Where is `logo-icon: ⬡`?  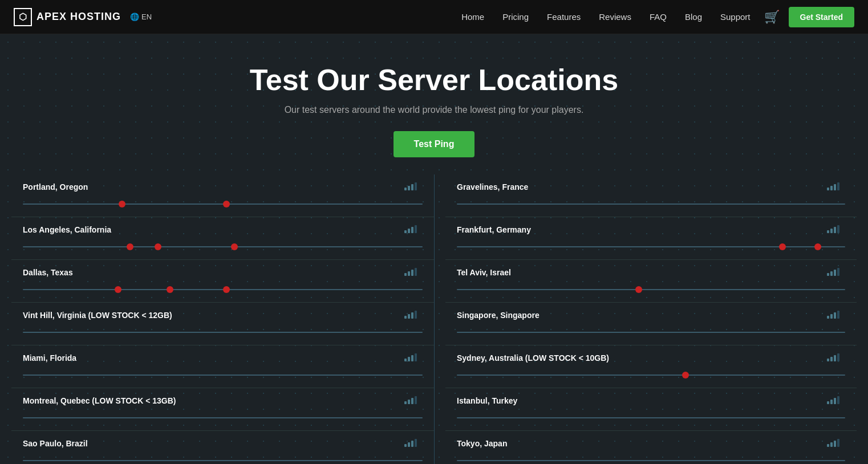
logo-icon: ⬡ is located at coordinates (23, 17).